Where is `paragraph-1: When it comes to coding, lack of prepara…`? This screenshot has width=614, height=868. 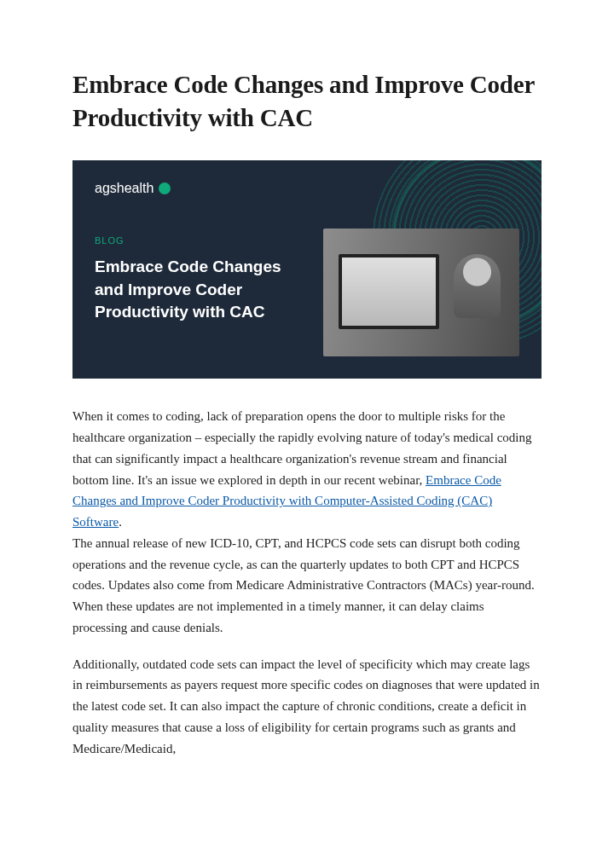 paragraph-1: When it comes to coding, lack of prepara… is located at coordinates (307, 469).